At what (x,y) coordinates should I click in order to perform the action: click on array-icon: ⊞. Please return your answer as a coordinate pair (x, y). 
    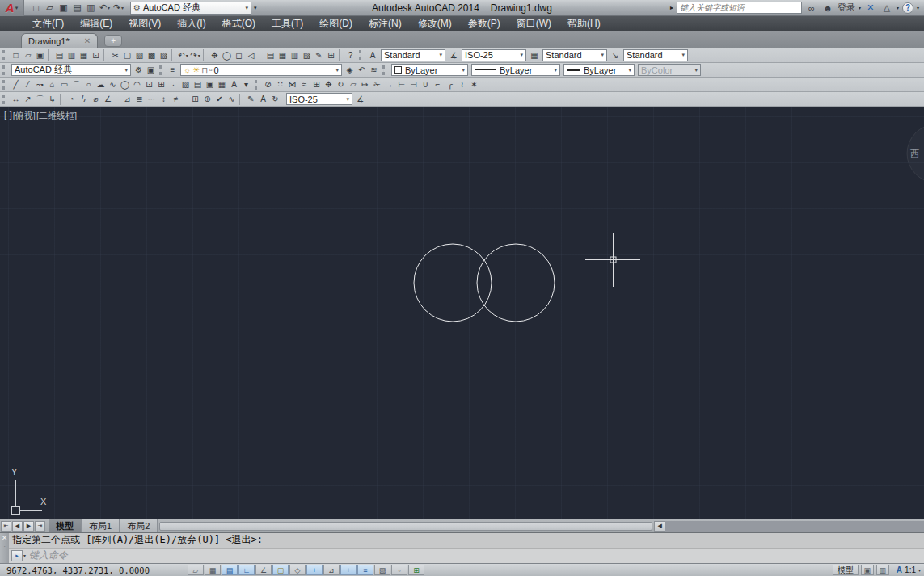
    Looking at the image, I should click on (317, 85).